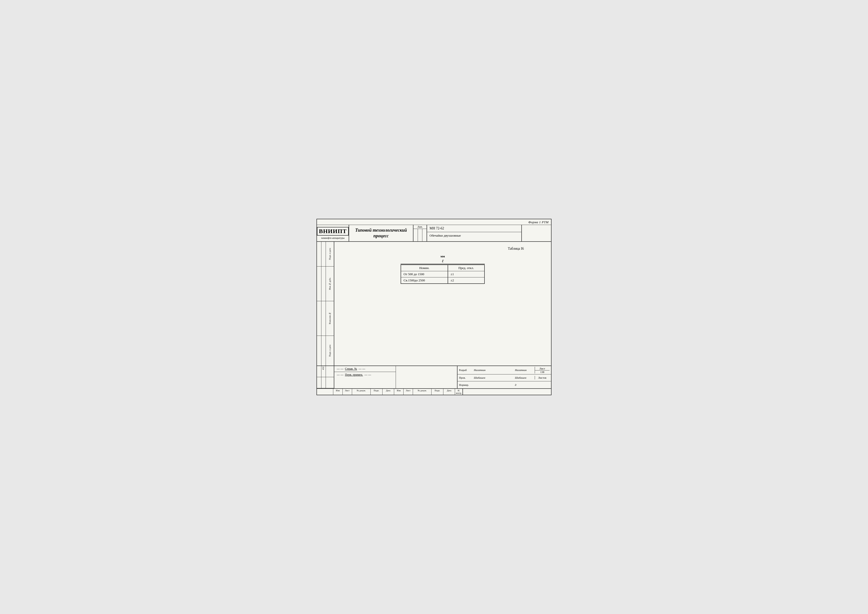  Describe the element at coordinates (330, 318) in the screenshot. I see `sidebar-text-3: Взам.инв.№` at that location.